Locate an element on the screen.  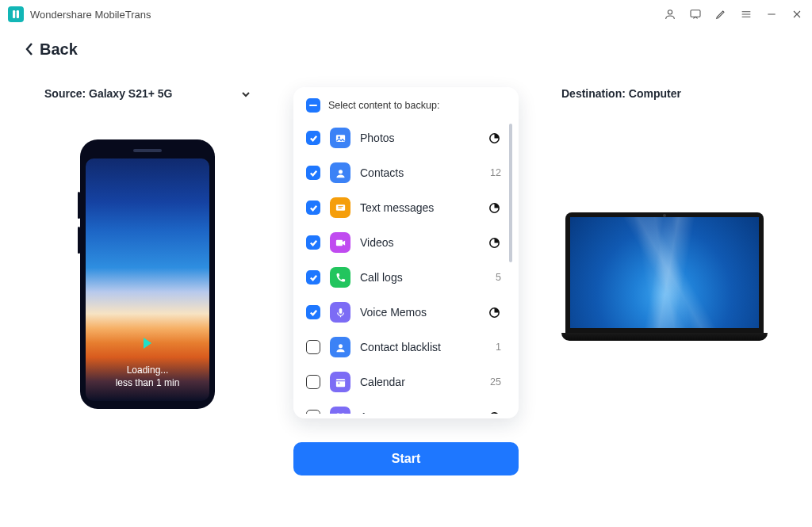
start-button: Start is located at coordinates (406, 459).